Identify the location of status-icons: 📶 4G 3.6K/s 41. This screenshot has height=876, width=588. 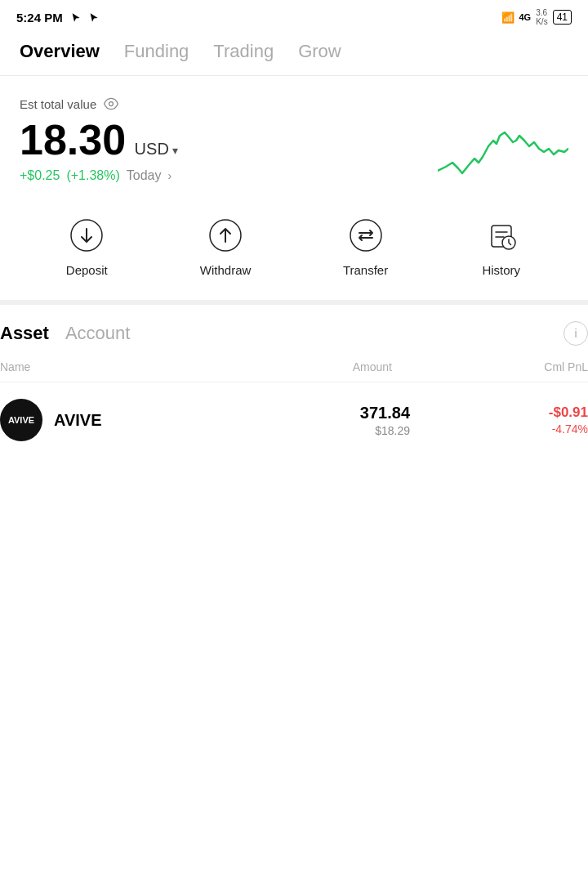
(537, 17).